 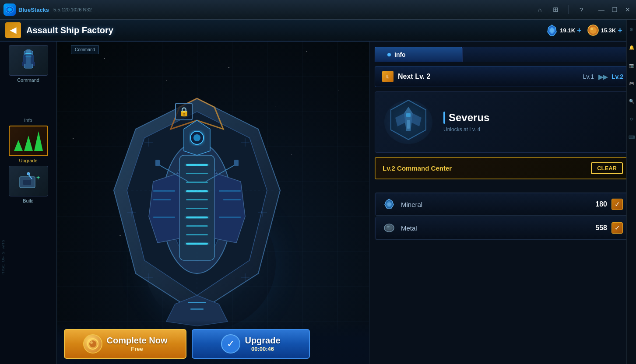 I want to click on metal-icon, so click(x=389, y=228).